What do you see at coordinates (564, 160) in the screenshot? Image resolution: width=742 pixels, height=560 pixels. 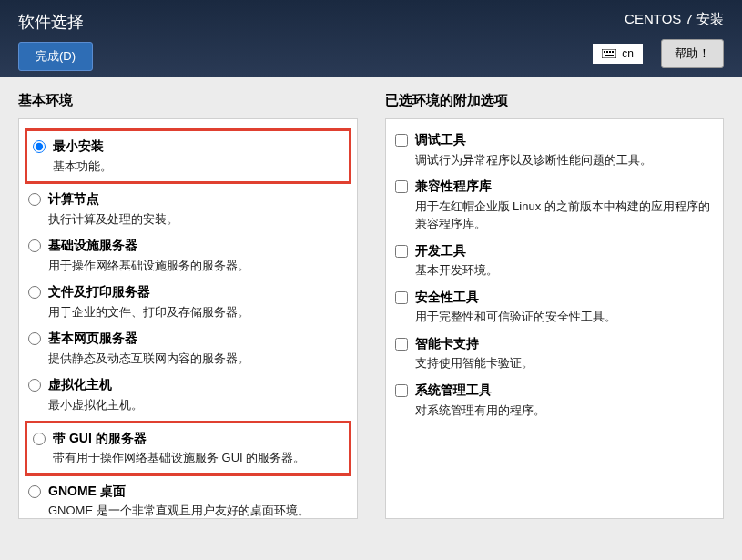 I see `addon-desc: 调试行为异常程序以及诊断性能问题的工具。` at bounding box center [564, 160].